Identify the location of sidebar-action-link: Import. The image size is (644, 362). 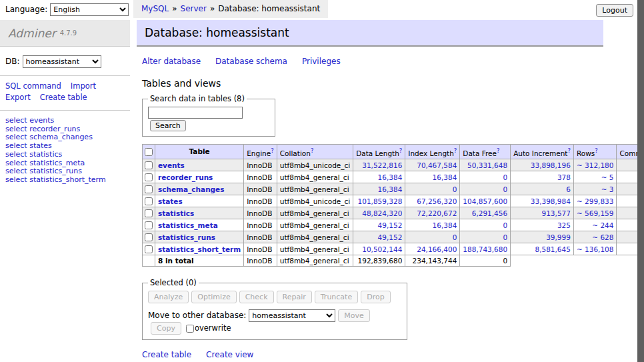
(83, 86).